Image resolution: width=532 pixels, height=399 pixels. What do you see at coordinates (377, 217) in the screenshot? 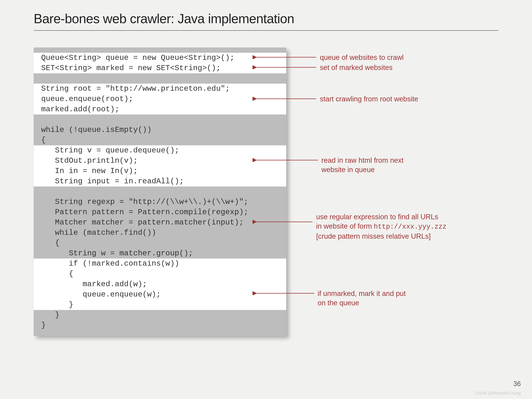
I see `annotation-text: use regular expression to find all URLs` at bounding box center [377, 217].